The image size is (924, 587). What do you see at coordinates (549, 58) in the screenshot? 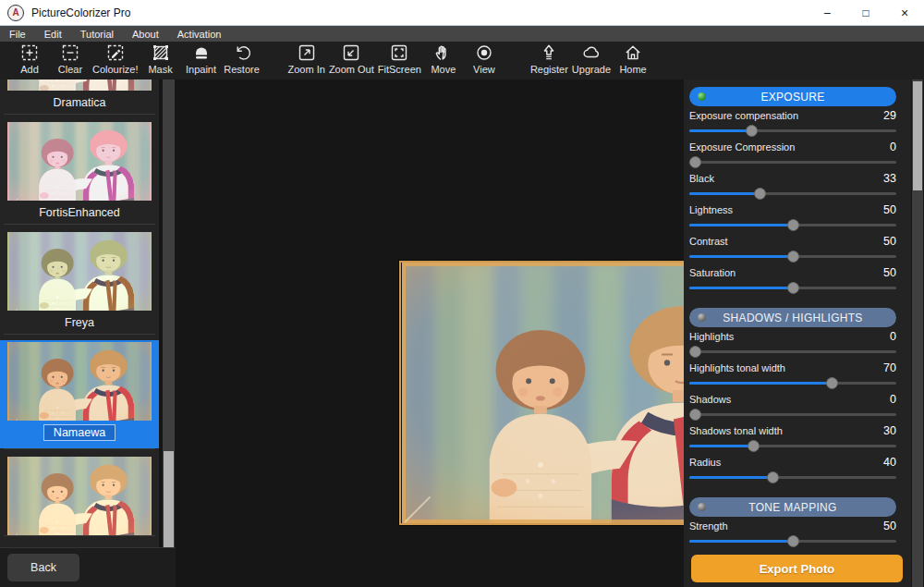
I see `tool-register-button: Register` at bounding box center [549, 58].